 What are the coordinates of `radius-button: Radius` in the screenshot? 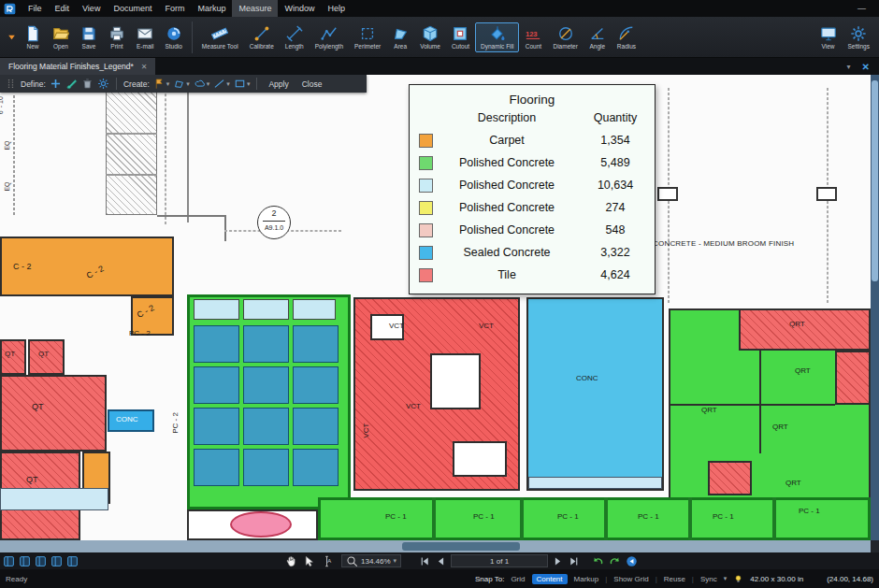 It's located at (627, 37).